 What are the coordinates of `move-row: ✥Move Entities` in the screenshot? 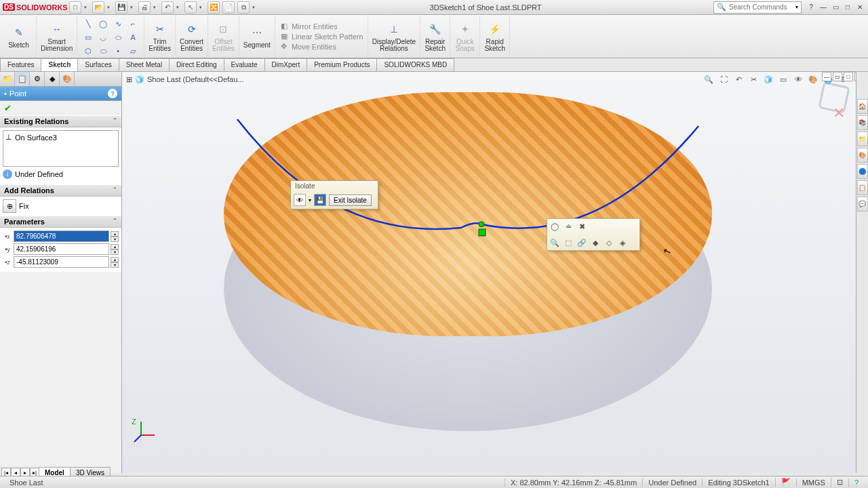 It's located at (321, 46).